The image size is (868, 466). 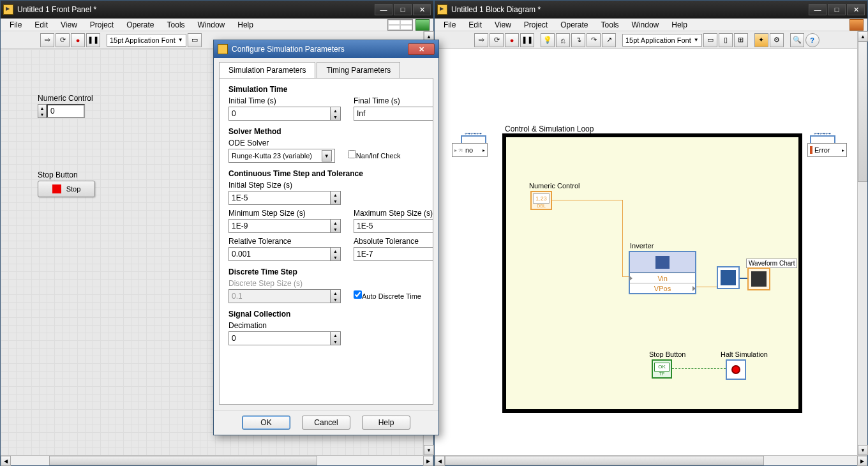 What do you see at coordinates (827, 150) in the screenshot?
I see `loop-output-probe: Error▸` at bounding box center [827, 150].